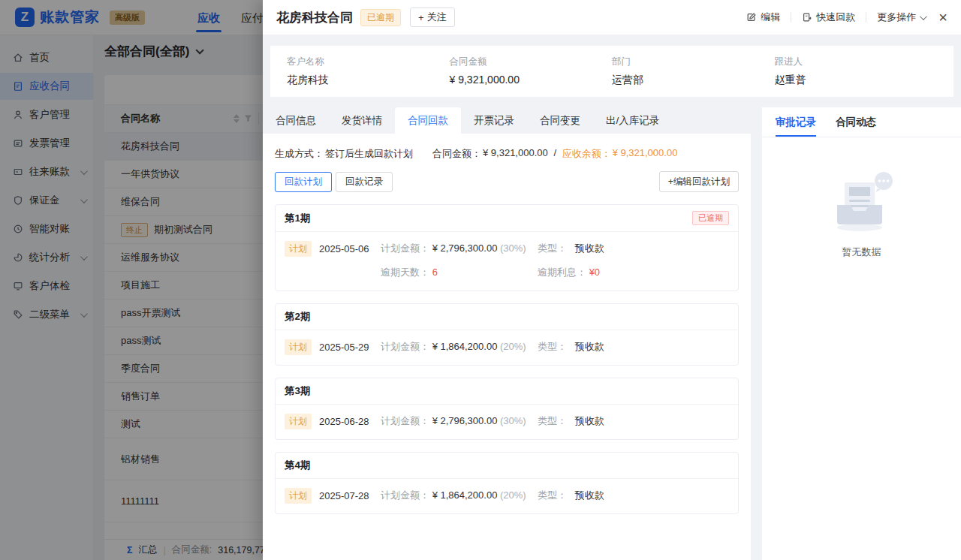  I want to click on tab-invoice-records: 开票记录, so click(494, 120).